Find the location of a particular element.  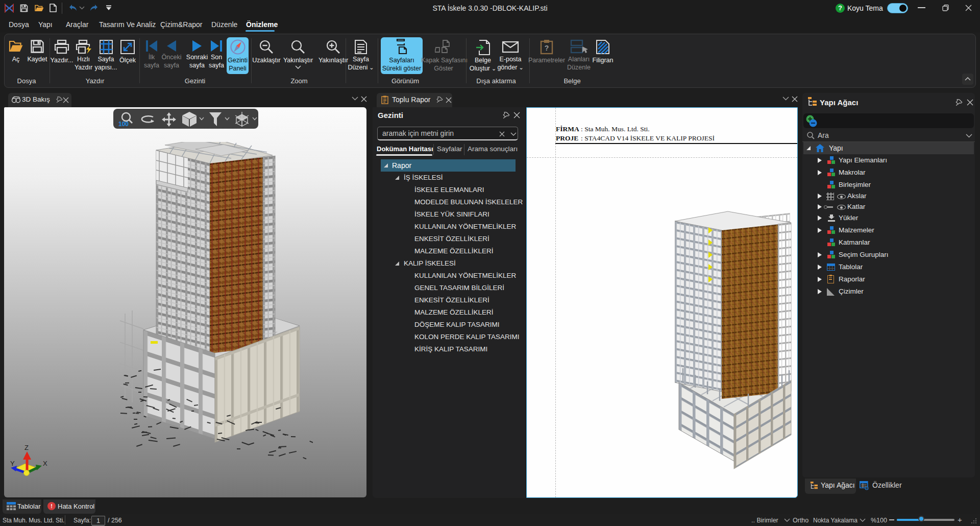

svg-text: Y is located at coordinates (12, 464).